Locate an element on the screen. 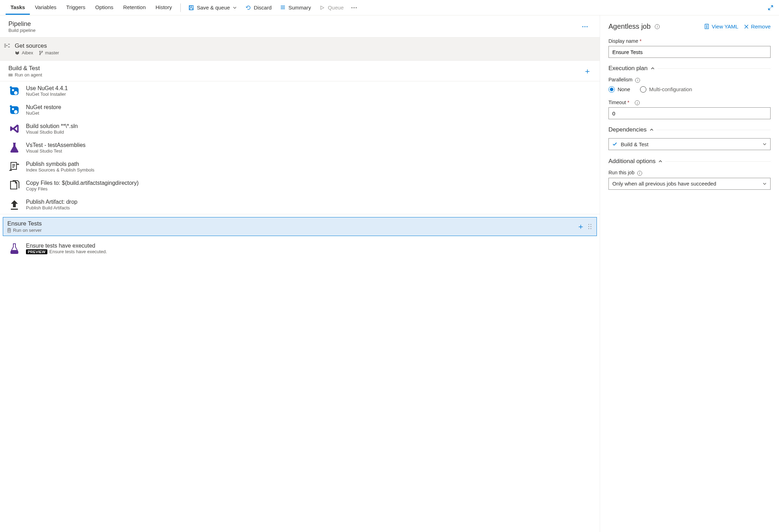 The width and height of the screenshot is (779, 532). radio-parallel-none: None is located at coordinates (619, 89).